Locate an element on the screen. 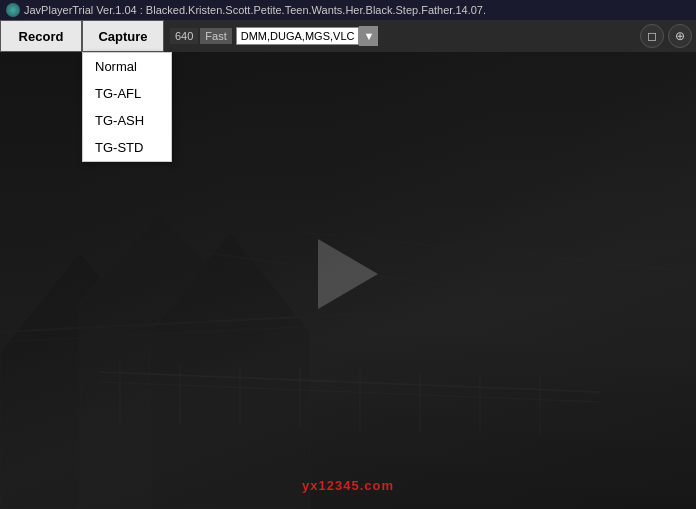  watermark: yx12345.com is located at coordinates (348, 486).